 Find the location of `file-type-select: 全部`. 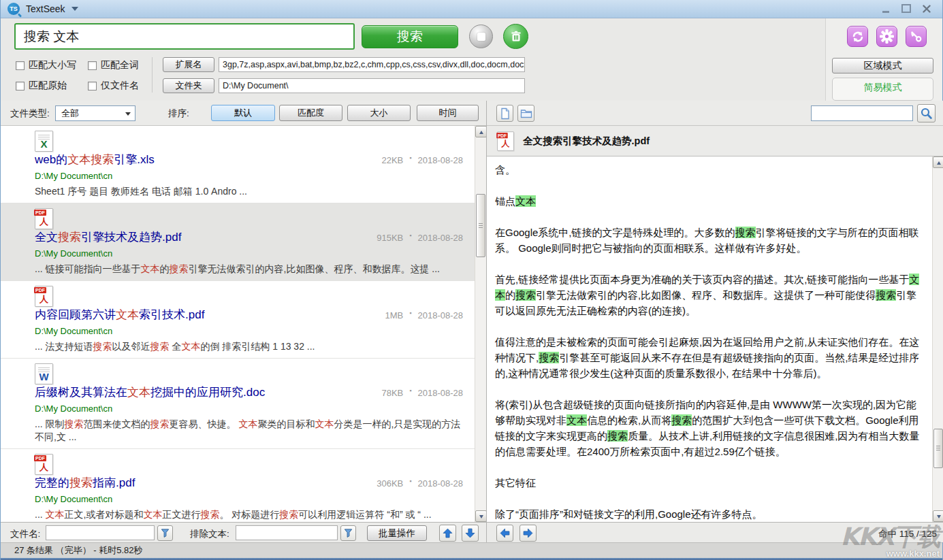

file-type-select: 全部 is located at coordinates (95, 113).